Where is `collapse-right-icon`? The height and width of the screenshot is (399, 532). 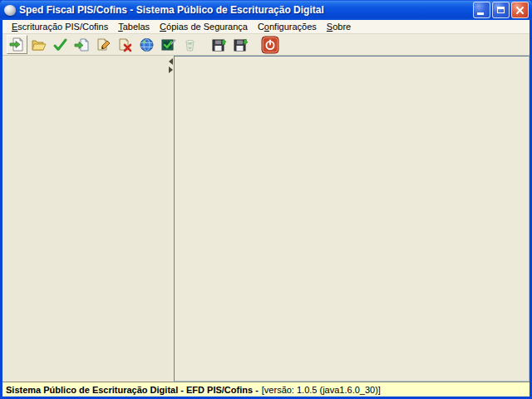 collapse-right-icon is located at coordinates (171, 70).